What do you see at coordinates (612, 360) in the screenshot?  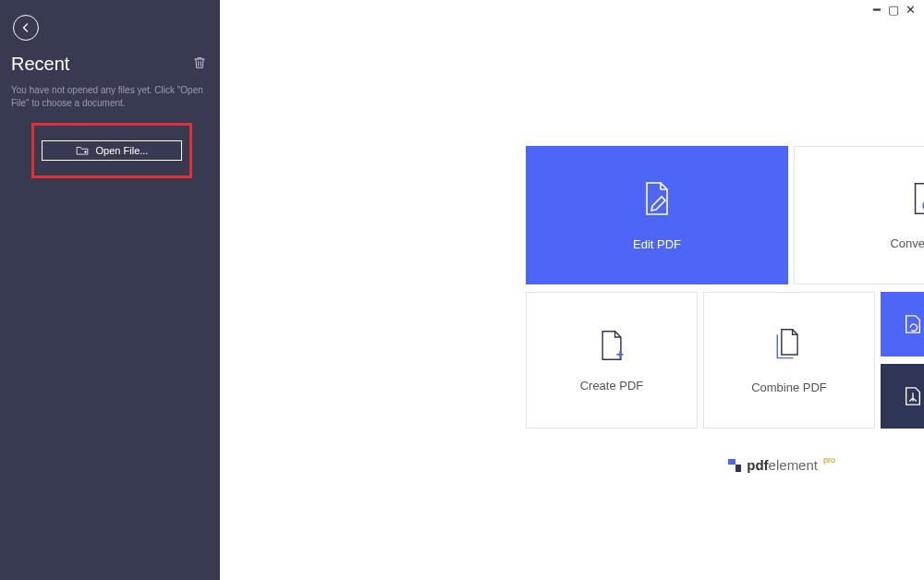 I see `create-pdf-tile: Create PDF` at bounding box center [612, 360].